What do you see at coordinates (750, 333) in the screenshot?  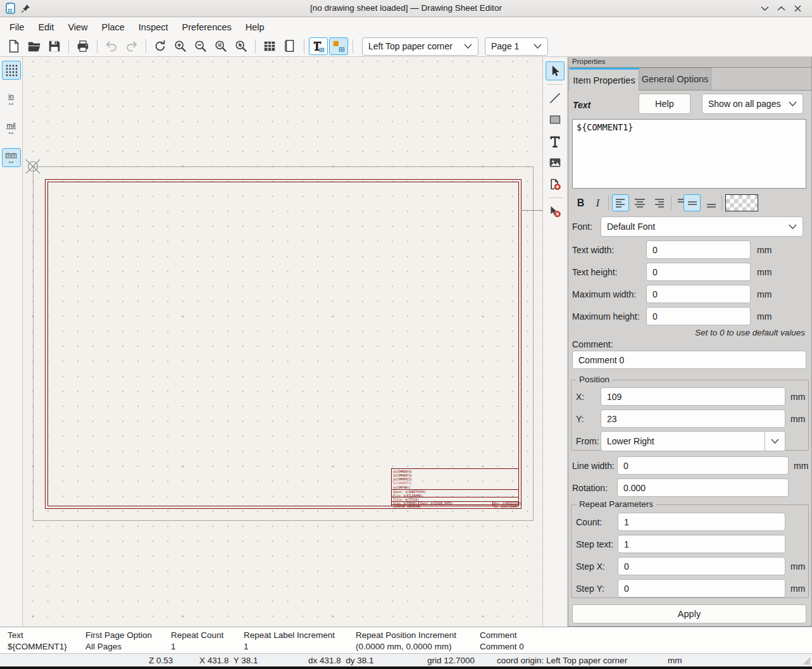 I see `default-values-hint: Set to 0 to use default values` at bounding box center [750, 333].